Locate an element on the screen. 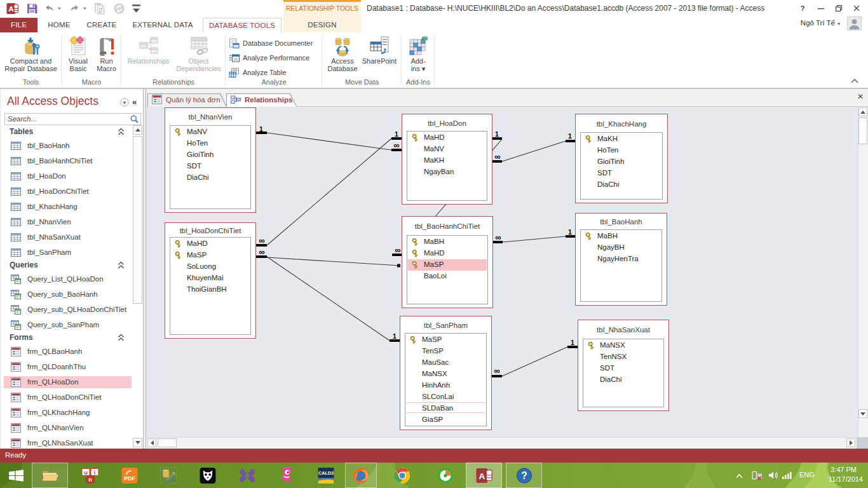  nav-item-frm_QLHoaDon: frm_QLHoaDon is located at coordinates (66, 383).